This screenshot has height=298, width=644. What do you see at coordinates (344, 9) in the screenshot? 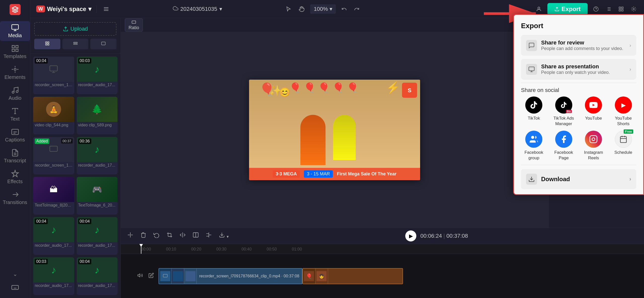
I see `undo-button` at bounding box center [344, 9].